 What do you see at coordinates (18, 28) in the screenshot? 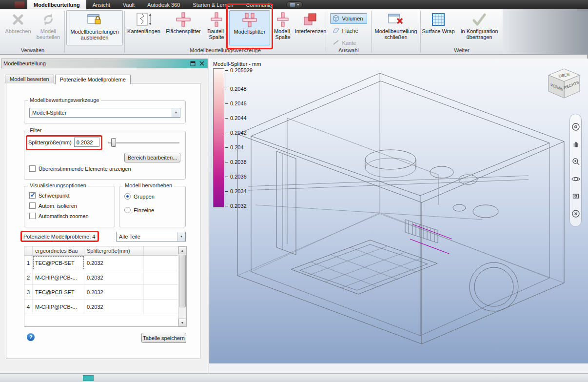
I see `abort-button: Abbrechen` at bounding box center [18, 28].